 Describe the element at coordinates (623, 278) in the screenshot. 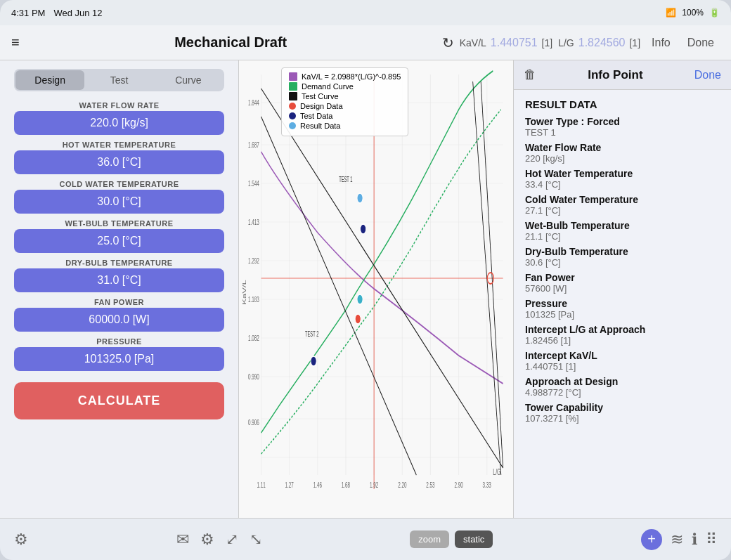

I see `result-row-label: Fan Power` at that location.